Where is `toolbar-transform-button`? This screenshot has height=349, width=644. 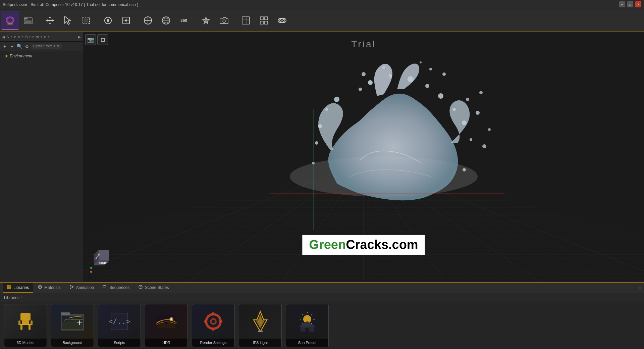 toolbar-transform-button is located at coordinates (126, 20).